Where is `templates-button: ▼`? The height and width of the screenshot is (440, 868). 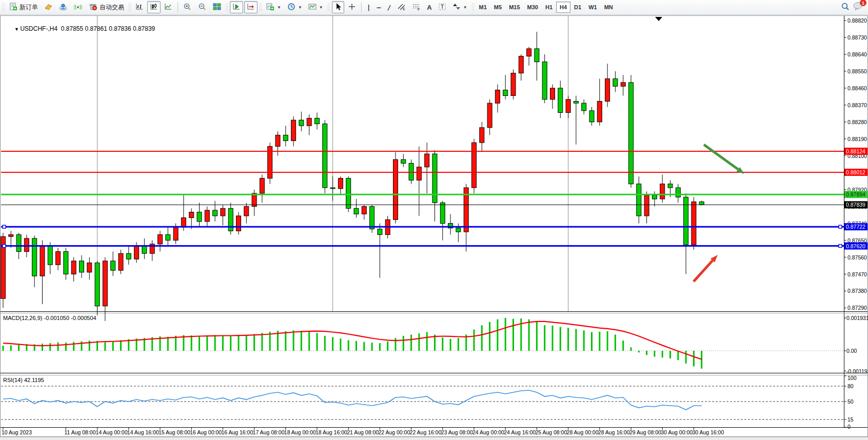
templates-button: ▼ is located at coordinates (316, 7).